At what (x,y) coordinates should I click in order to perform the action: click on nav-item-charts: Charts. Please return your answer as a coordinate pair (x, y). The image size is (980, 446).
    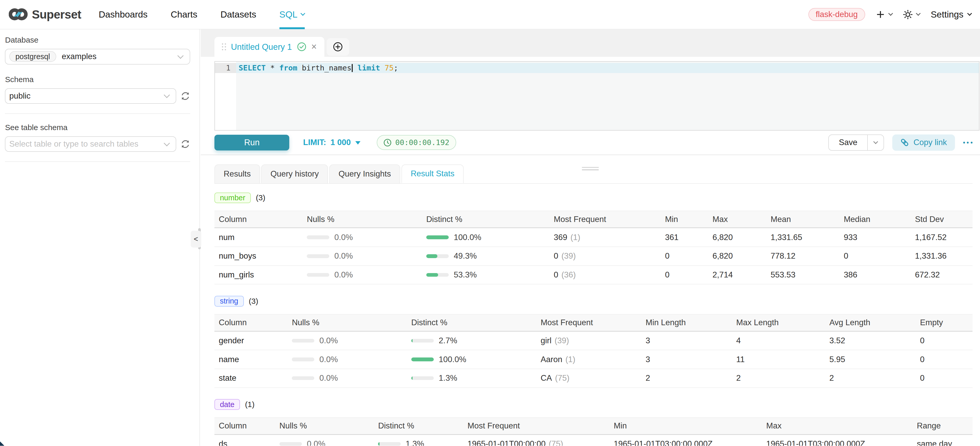
    Looking at the image, I should click on (184, 14).